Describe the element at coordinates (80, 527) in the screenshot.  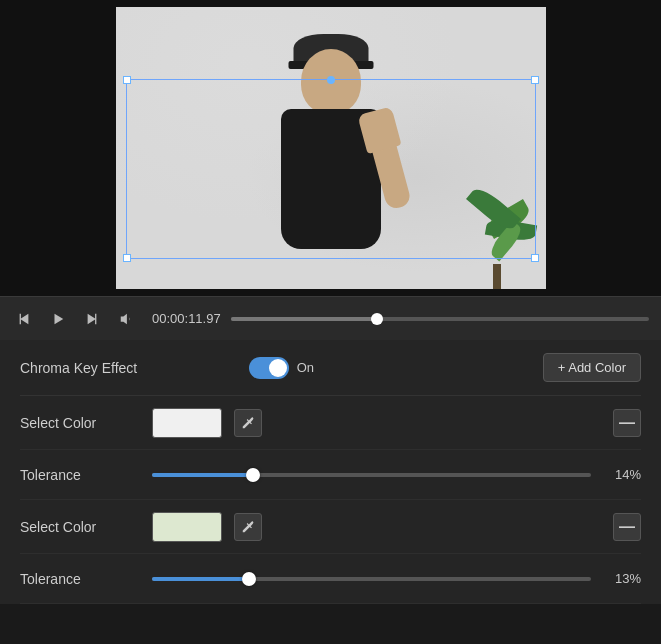
I see `select-color-label-2: Select Color` at that location.